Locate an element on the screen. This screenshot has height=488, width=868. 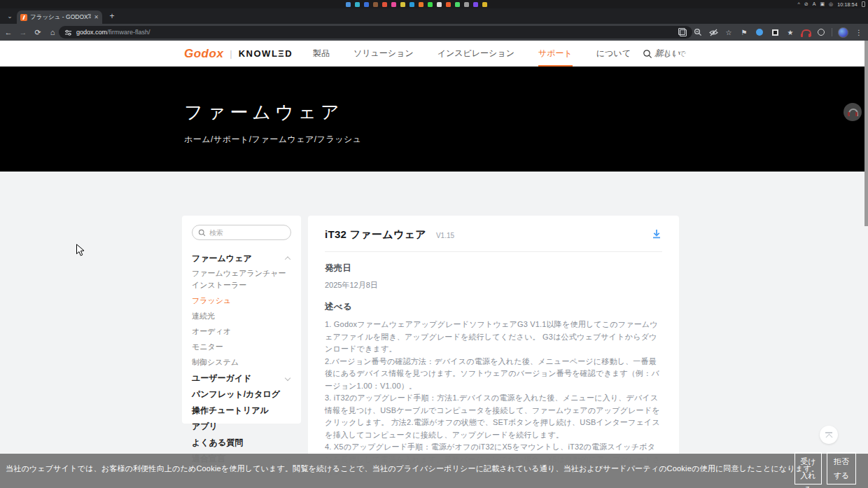
tab-close-icon: ✕ is located at coordinates (97, 17).